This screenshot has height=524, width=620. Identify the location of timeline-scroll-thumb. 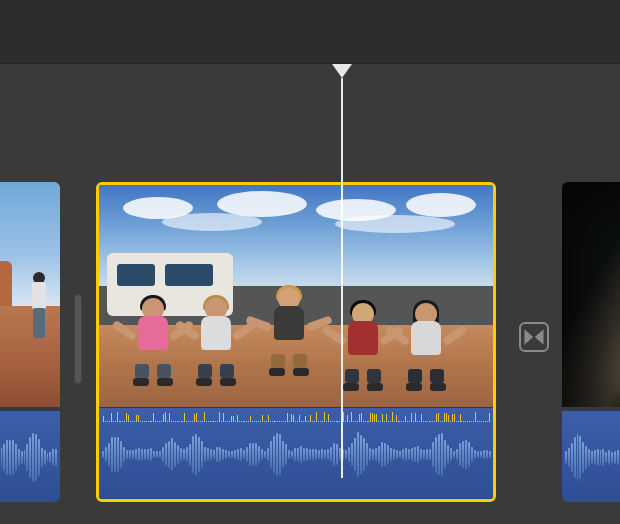
(78, 339).